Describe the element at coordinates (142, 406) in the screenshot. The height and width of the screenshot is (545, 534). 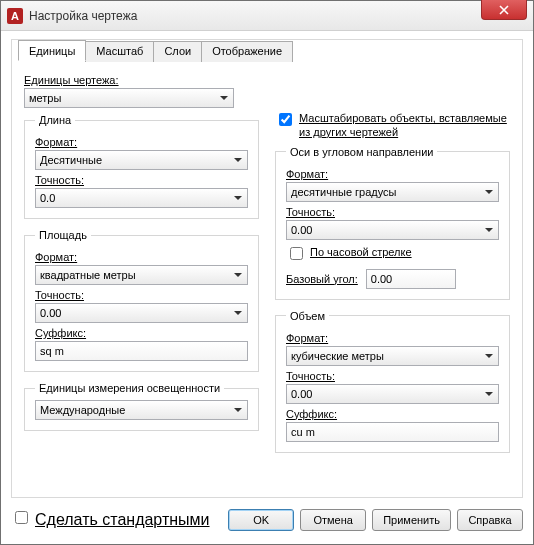
I see `group-lighting: Единицы измерения освещенности Междунаро…` at that location.